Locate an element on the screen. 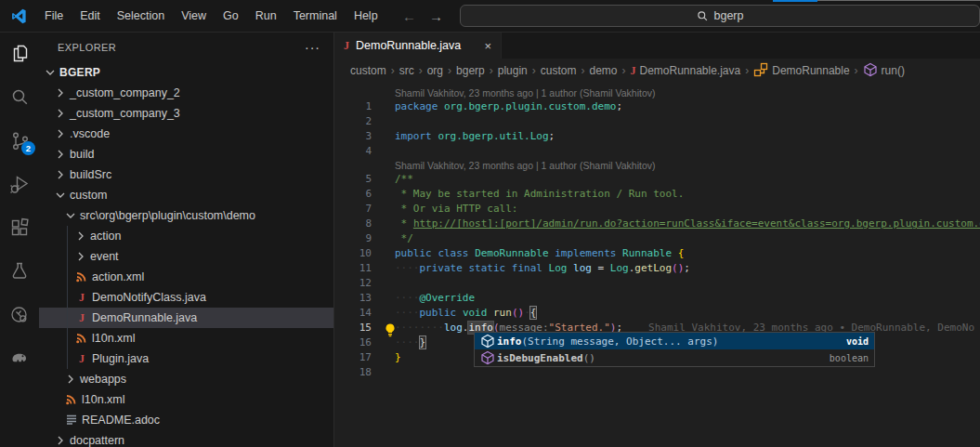 This screenshot has width=980, height=447. line-number: 17 is located at coordinates (353, 358).